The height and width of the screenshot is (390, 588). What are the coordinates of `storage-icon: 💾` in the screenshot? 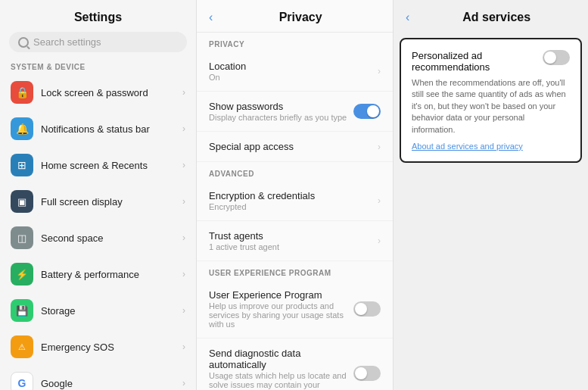 It's located at (22, 310).